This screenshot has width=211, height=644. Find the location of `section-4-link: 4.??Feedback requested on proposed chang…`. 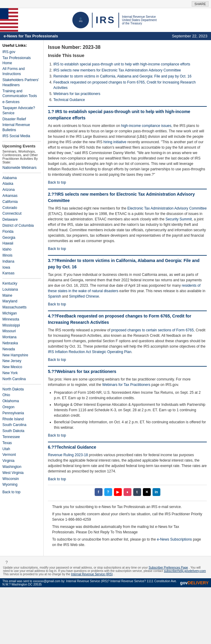

section-4-link: 4.??Feedback requested on proposed chang… is located at coordinates (119, 319).